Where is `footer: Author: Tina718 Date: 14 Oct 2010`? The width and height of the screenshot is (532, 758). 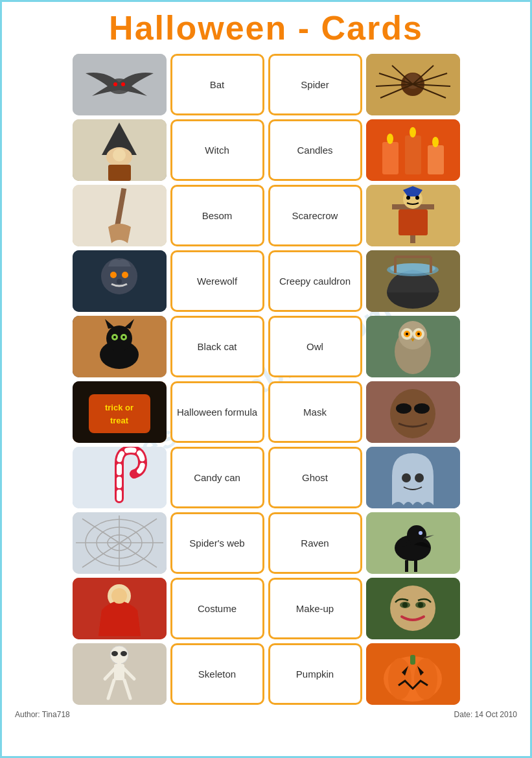
footer: Author: Tina718 Date: 14 Oct 2010 is located at coordinates (266, 715).